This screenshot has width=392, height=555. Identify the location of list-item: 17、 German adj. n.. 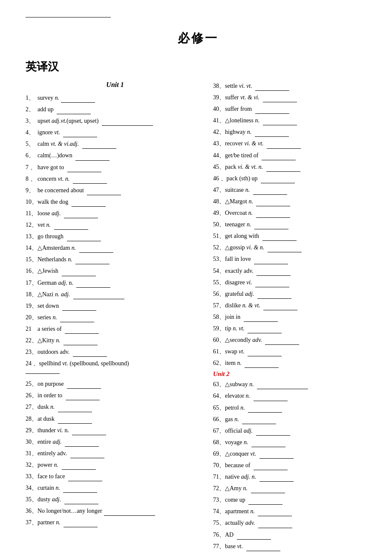
(115, 283).